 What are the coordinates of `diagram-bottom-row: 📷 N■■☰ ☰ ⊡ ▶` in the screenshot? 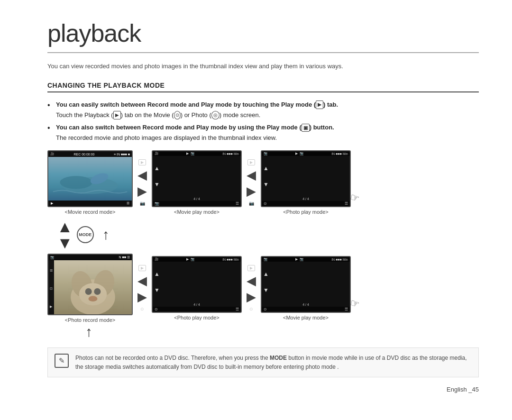 It's located at (263, 288).